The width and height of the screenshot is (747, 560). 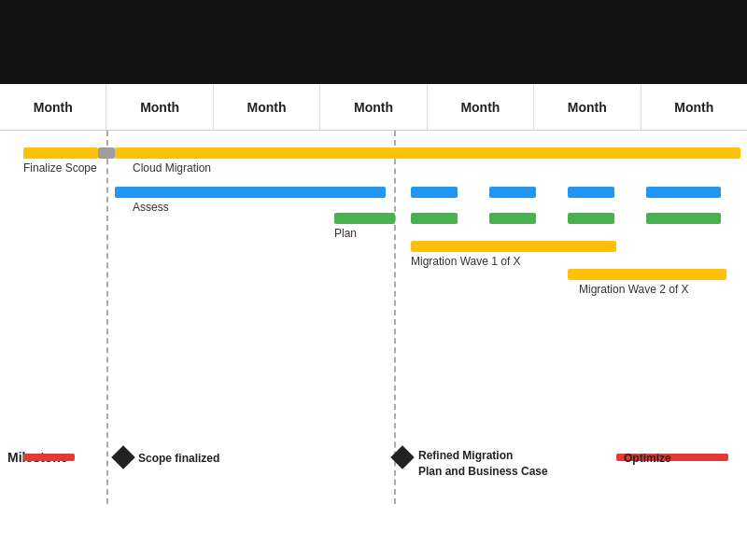 I want to click on migration-wave2-bar, so click(x=647, y=274).